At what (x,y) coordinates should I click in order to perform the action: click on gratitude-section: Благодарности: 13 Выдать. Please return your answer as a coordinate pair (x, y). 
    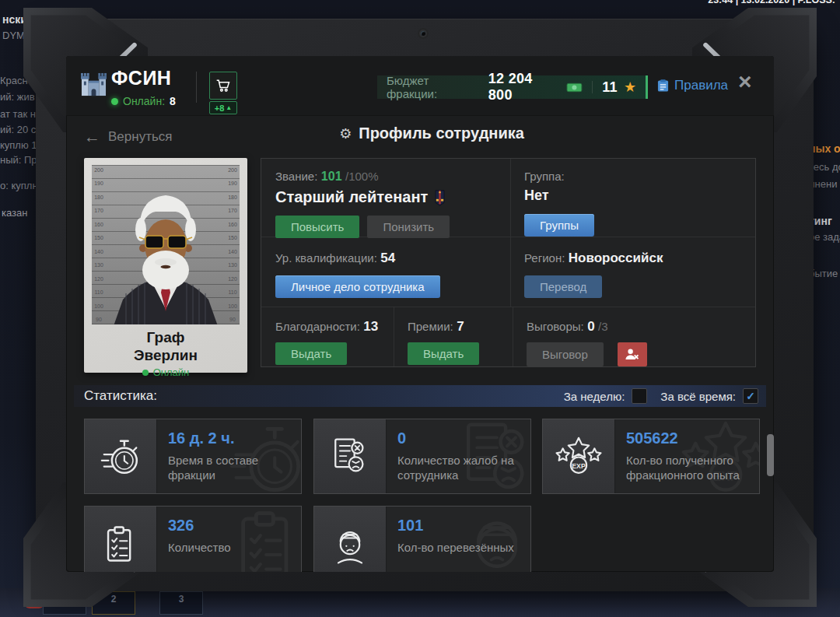
    Looking at the image, I should click on (327, 342).